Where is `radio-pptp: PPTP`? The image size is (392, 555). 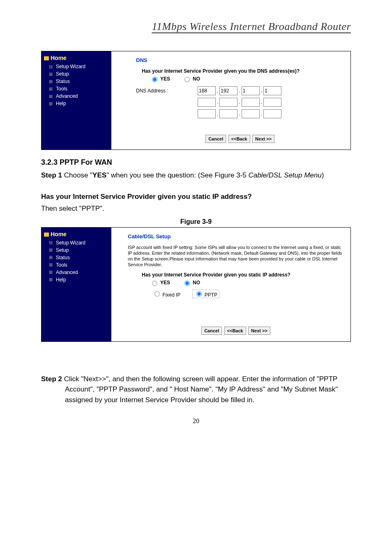
radio-pptp: PPTP is located at coordinates (206, 294).